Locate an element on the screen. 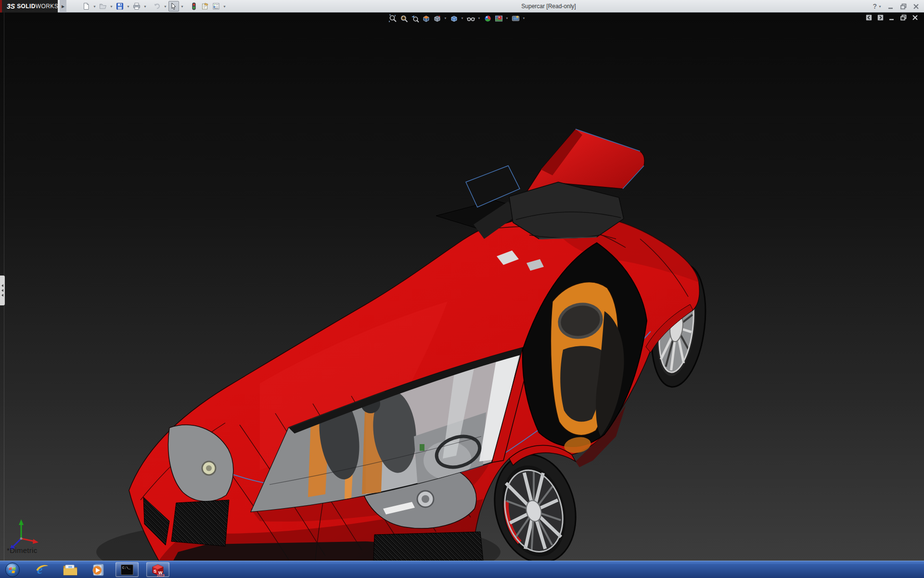 This screenshot has width=924, height=578. help-button: ?▼ is located at coordinates (878, 6).